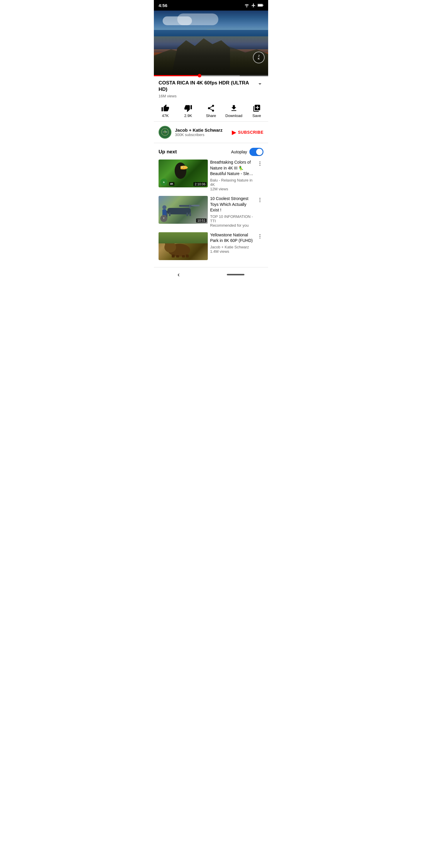 This screenshot has height=868, width=422. What do you see at coordinates (232, 247) in the screenshot?
I see `video-channel-3: Jacob + Katie Schwarz` at bounding box center [232, 247].